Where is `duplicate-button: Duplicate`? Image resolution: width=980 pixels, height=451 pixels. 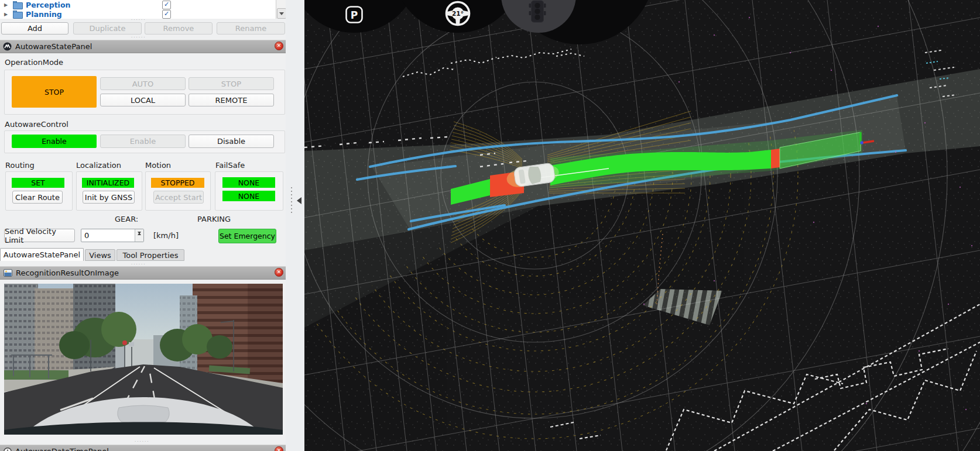 duplicate-button: Duplicate is located at coordinates (108, 28).